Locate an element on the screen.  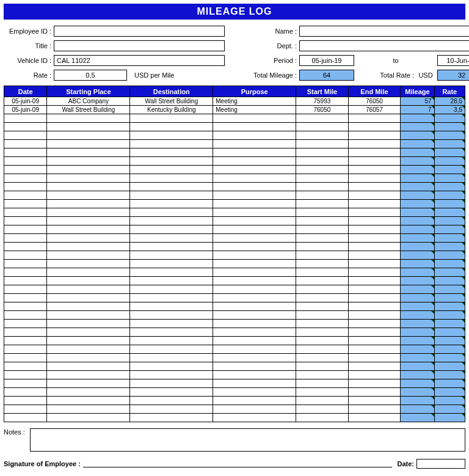
table-row: 05-juin-09Wall Street BuildingKentucky B… is located at coordinates (234, 110).